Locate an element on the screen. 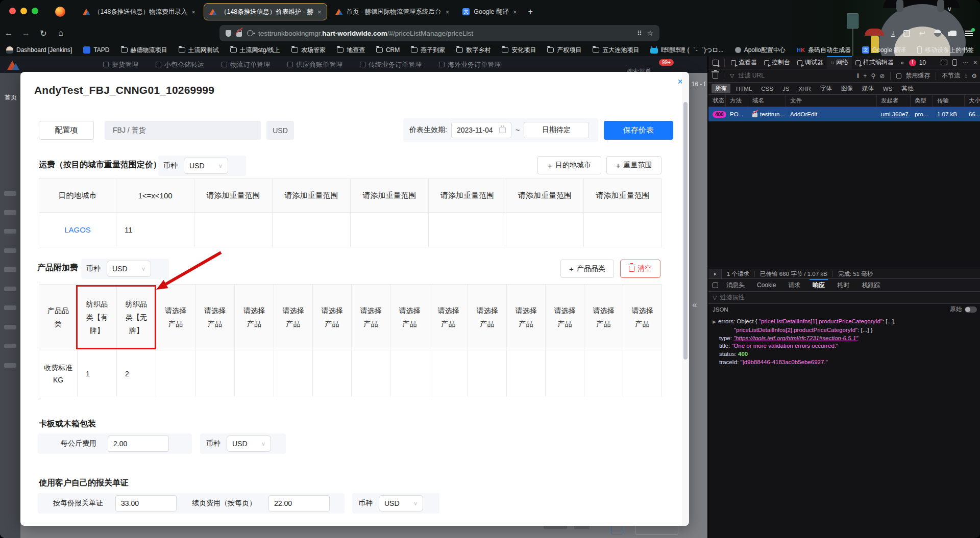  devtools-tab-查看器: 查看器 is located at coordinates (744, 62).